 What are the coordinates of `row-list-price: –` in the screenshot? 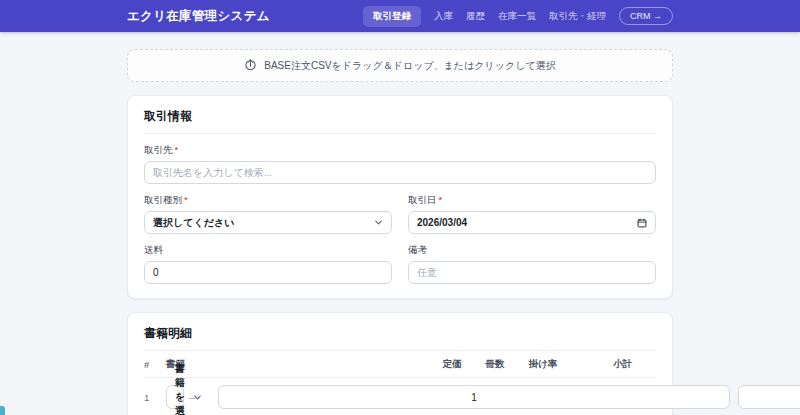 It's located at (192, 398).